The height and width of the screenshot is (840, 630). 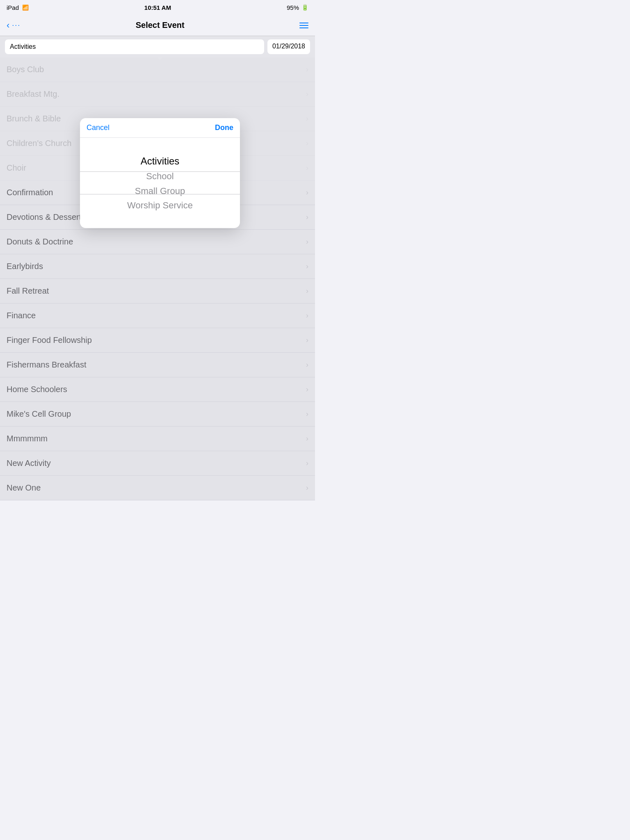 What do you see at coordinates (14, 25) in the screenshot?
I see `nav-left: ‹ ···` at bounding box center [14, 25].